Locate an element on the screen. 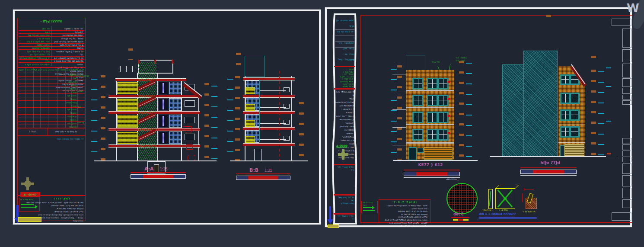 The image size is (644, 247). mid-row-left: i ITtuf is located at coordinates (32, 132).